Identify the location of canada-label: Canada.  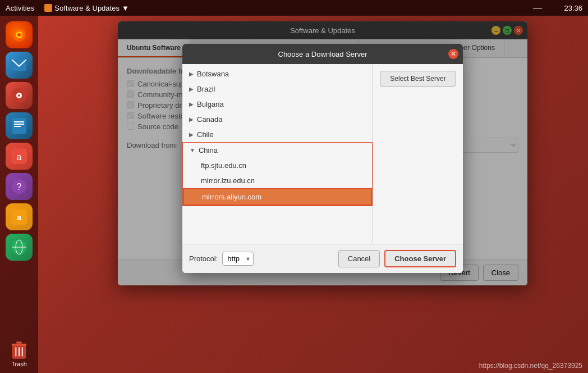
(210, 119).